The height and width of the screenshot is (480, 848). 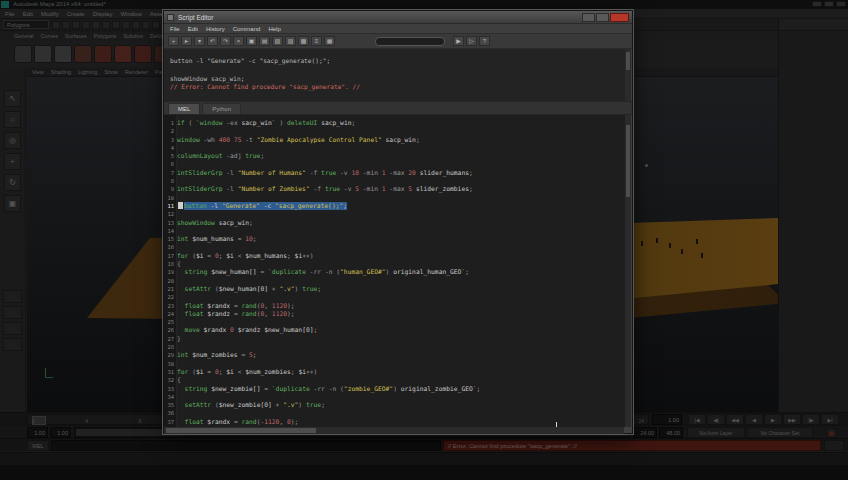 I want to click on maximize-button, so click(x=602, y=18).